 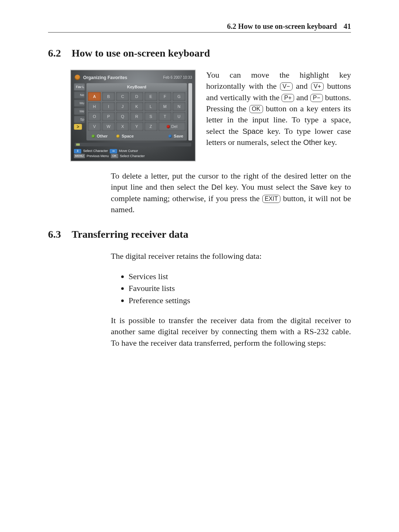 I want to click on kb-key: Q, so click(x=123, y=116).